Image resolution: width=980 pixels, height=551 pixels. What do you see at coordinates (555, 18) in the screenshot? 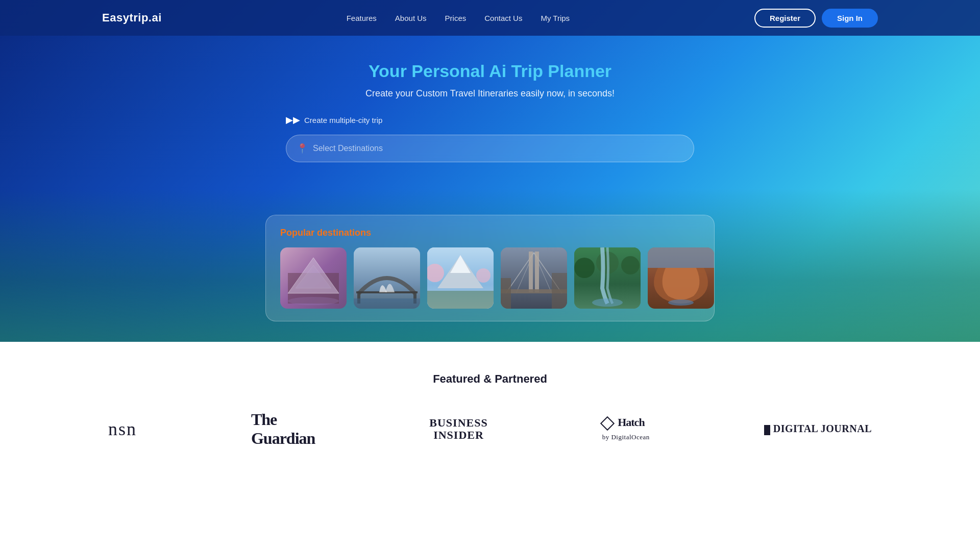
I see `nav-mytrips: My Trips` at bounding box center [555, 18].